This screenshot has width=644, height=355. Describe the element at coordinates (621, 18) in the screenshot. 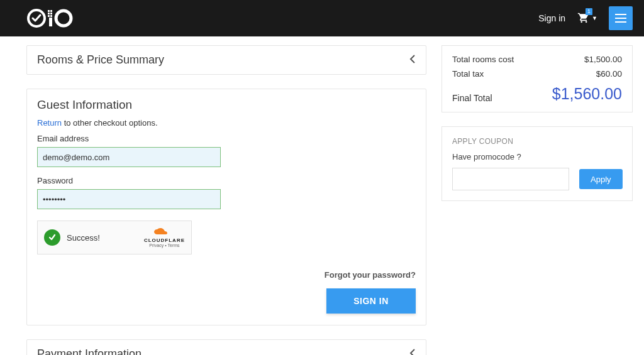

I see `menu-button` at that location.